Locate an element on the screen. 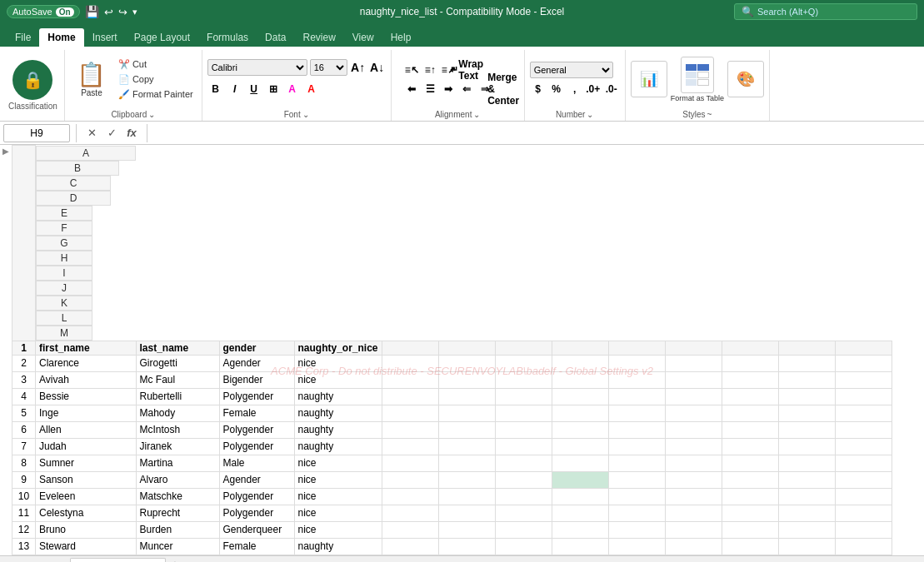 The width and height of the screenshot is (924, 562). cell: nice is located at coordinates (338, 480).